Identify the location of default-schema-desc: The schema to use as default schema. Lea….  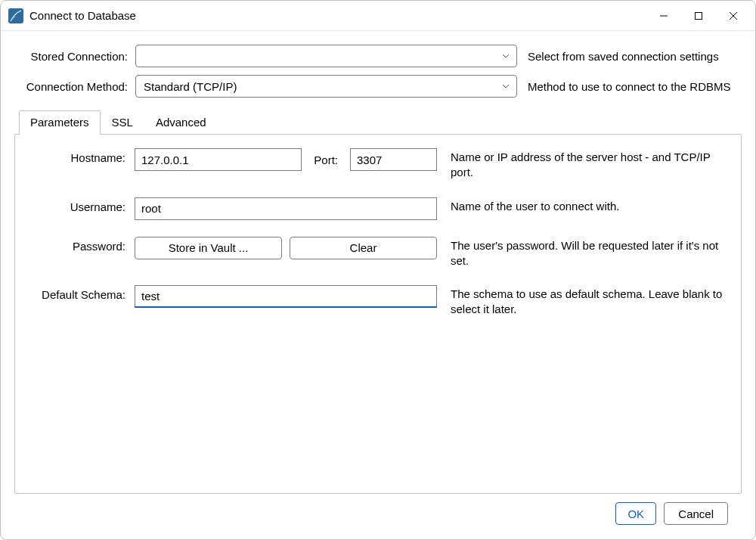
(582, 301).